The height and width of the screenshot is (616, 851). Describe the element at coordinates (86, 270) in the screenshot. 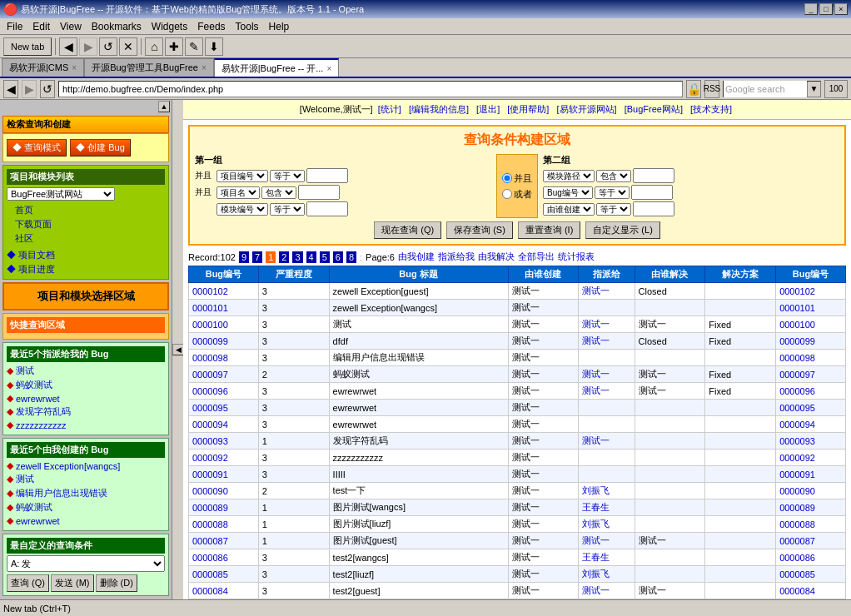

I see `project-progress-link: ◆ 项目进度` at that location.